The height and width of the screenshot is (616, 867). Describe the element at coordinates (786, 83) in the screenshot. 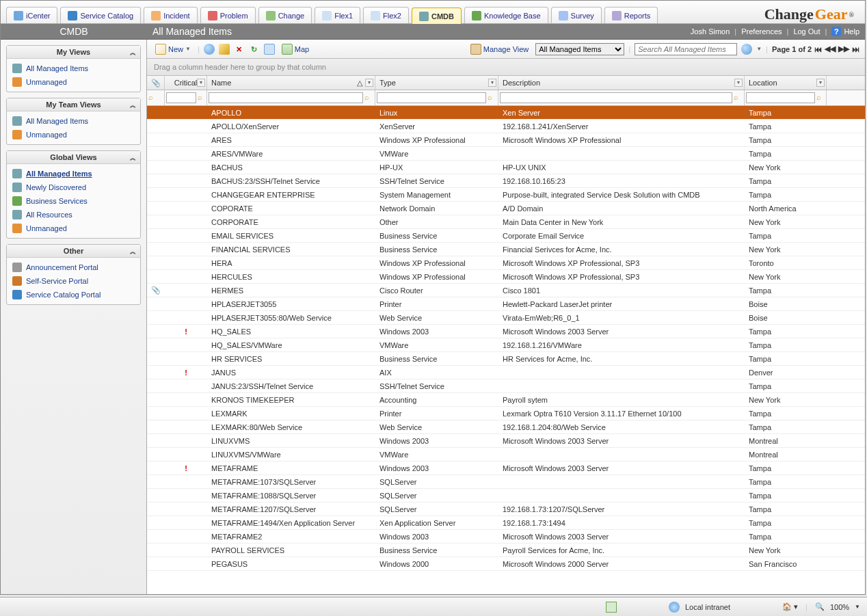

I see `col-location: Location▾` at that location.